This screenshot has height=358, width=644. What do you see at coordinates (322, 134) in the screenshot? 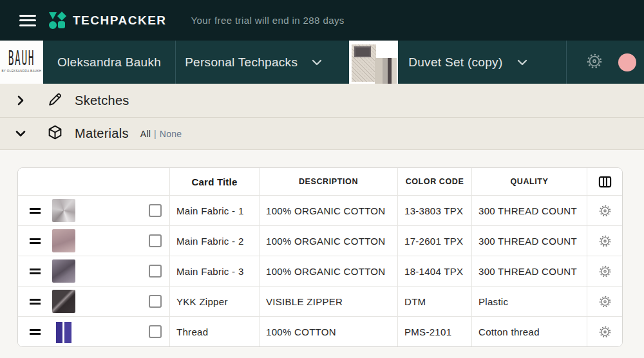
I see `section-materials: Materials All|None` at bounding box center [322, 134].